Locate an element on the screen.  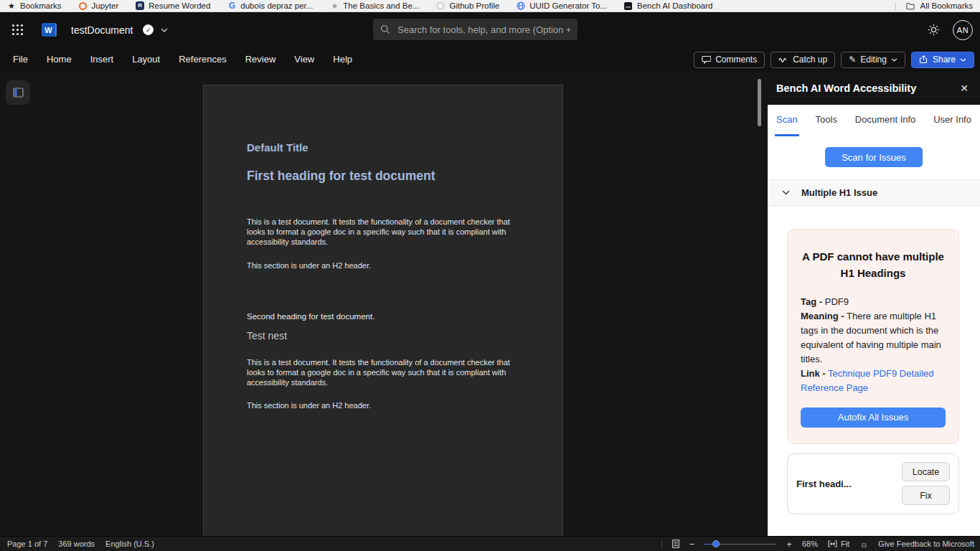
bookmark-github-profile: Github Profile is located at coordinates (468, 6).